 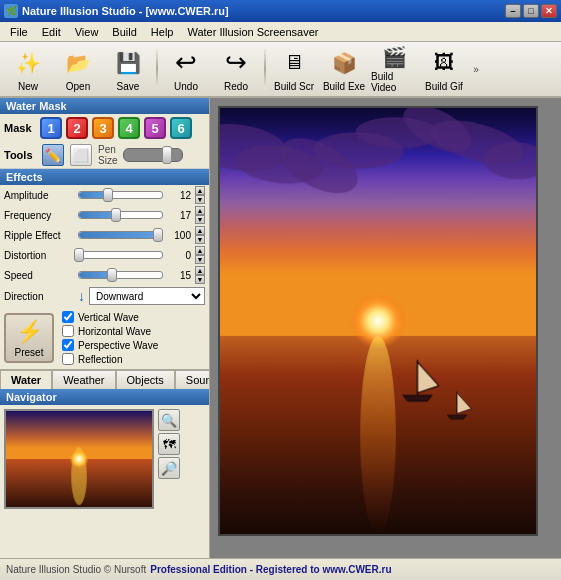 I want to click on eraser-tool: ⬜, so click(x=81, y=155).